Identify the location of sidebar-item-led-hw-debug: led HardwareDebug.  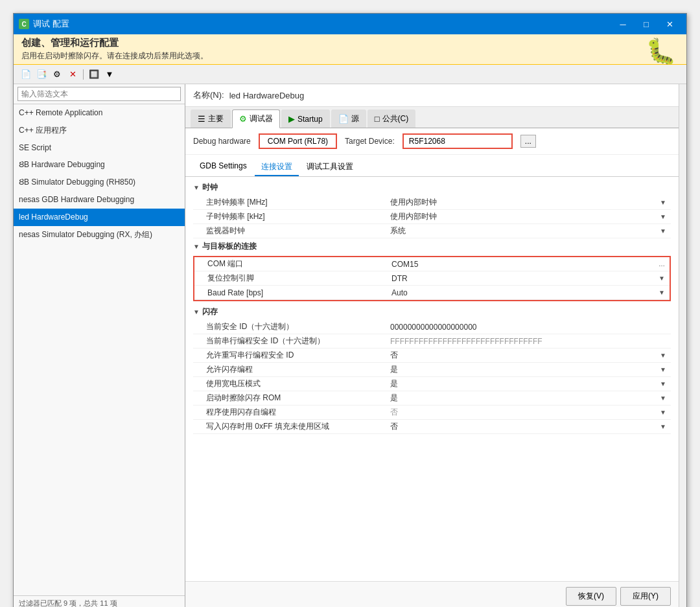
(99, 218).